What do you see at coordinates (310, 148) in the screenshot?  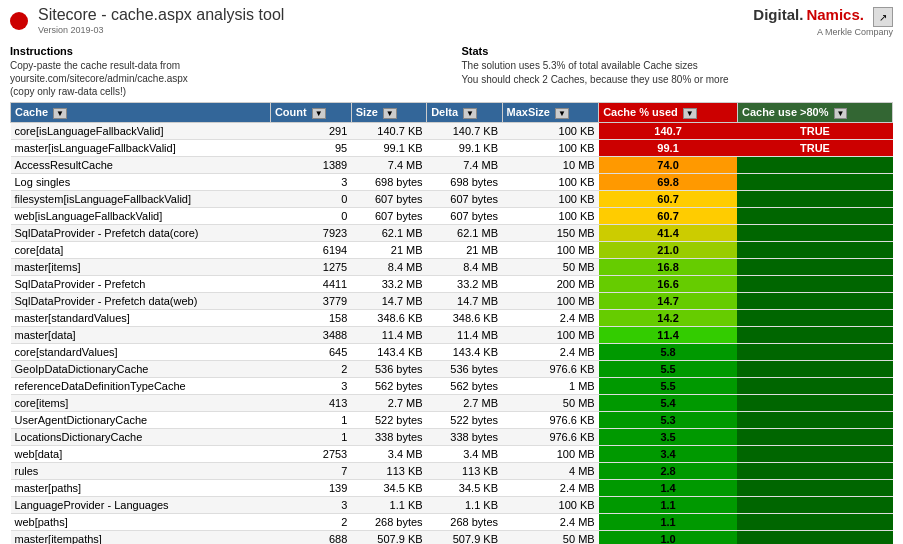 I see `cell-count: 95` at bounding box center [310, 148].